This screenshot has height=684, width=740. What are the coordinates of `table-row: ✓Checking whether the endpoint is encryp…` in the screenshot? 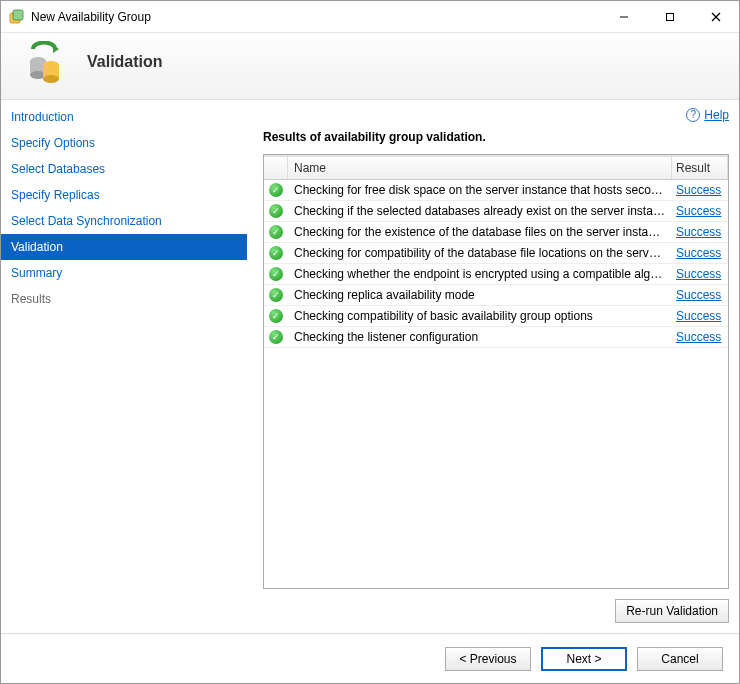 It's located at (496, 274).